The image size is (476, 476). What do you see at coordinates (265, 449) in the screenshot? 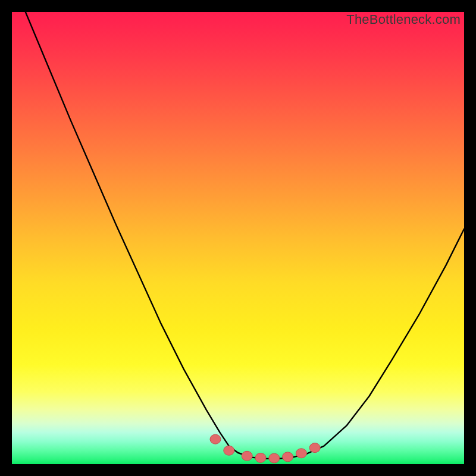
I see `optimal-range-markers` at bounding box center [265, 449].